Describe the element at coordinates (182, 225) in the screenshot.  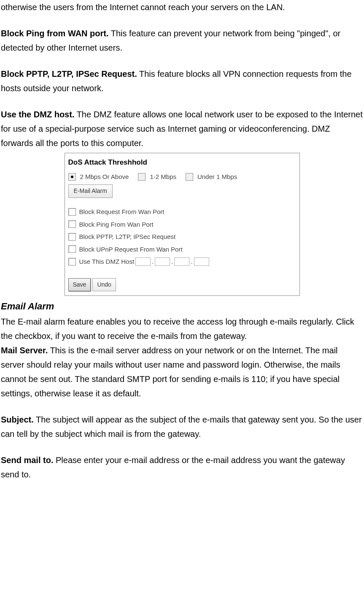
I see `checkbox-row-block-ping: Block Ping From Wan Port` at that location.